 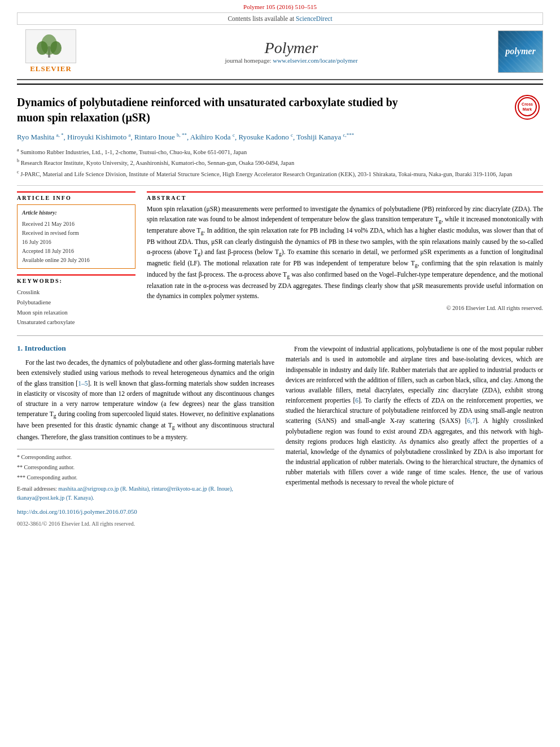 What do you see at coordinates (345, 253) in the screenshot?
I see `abstract-text: Muon spin relaxation (μSR) measurements …` at bounding box center [345, 253].